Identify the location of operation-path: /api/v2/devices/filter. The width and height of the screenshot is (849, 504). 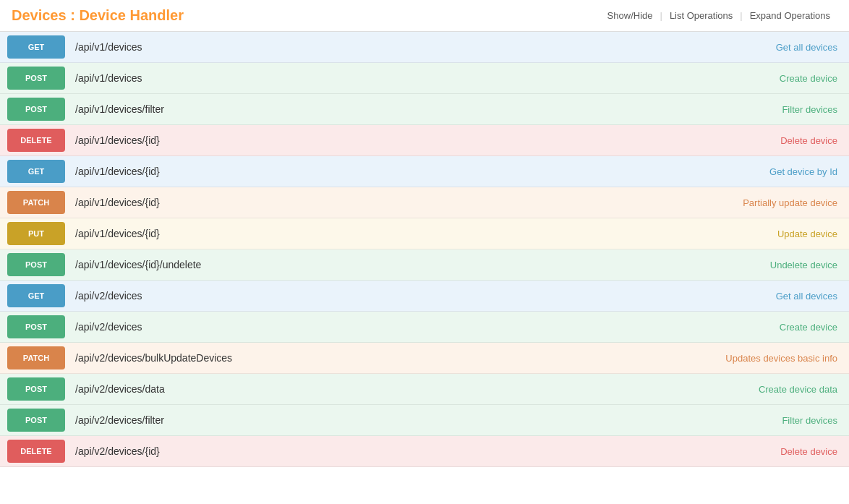
(427, 420).